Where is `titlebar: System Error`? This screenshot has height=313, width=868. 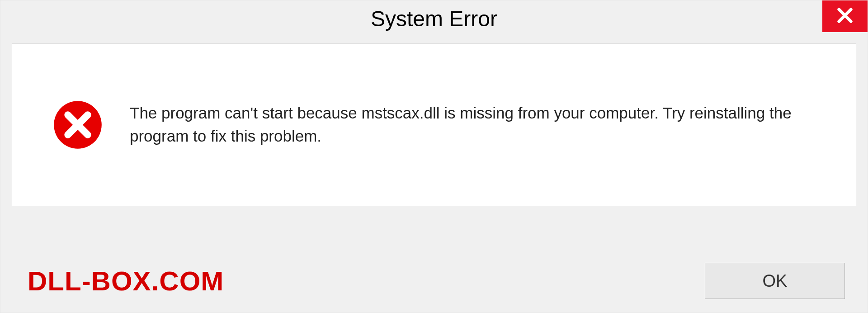
titlebar: System Error is located at coordinates (434, 19).